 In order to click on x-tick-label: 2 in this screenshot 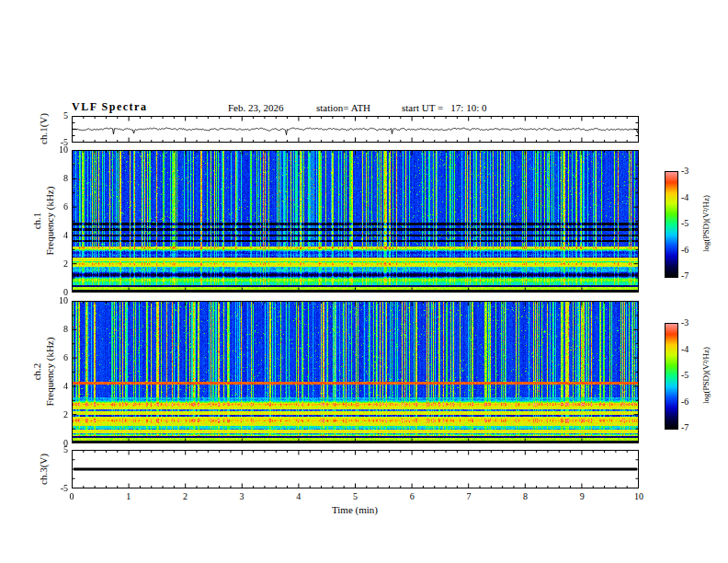, I will do `click(185, 497)`.